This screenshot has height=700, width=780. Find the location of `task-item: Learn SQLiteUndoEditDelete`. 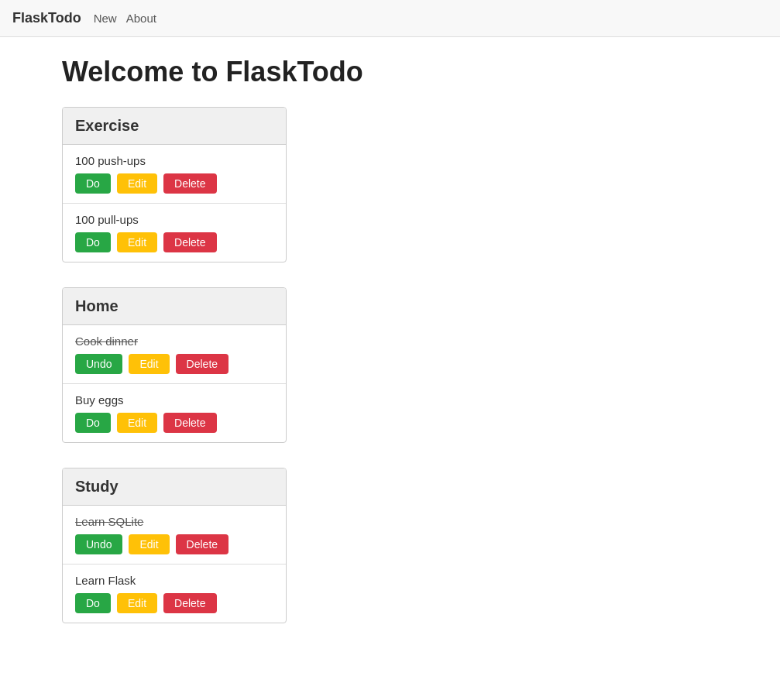

task-item: Learn SQLiteUndoEditDelete is located at coordinates (174, 535).